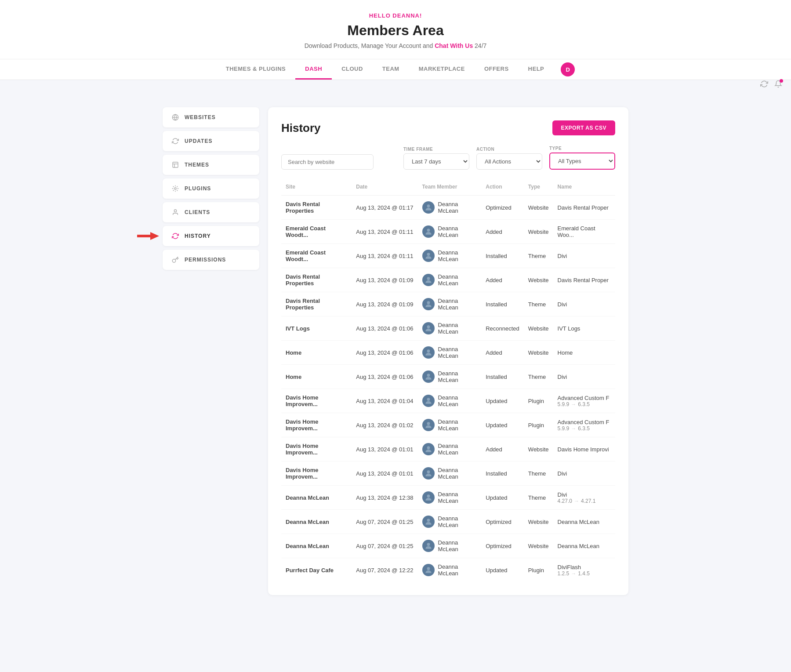 This screenshot has height=672, width=791. What do you see at coordinates (316, 377) in the screenshot?
I see `cell-site: Home` at bounding box center [316, 377].